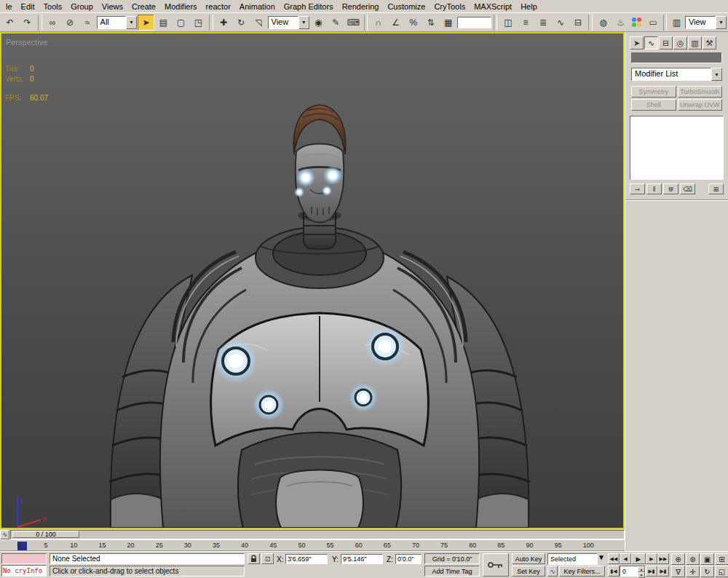 This screenshot has height=578, width=728. Describe the element at coordinates (526, 23) in the screenshot. I see `align-icon: ≡` at that location.